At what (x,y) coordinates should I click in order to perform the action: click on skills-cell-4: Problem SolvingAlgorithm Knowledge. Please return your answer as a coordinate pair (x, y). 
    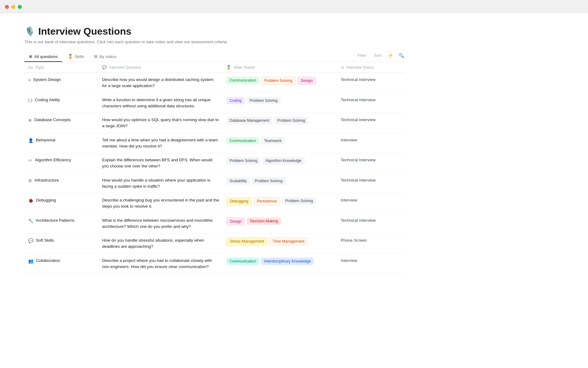
    Looking at the image, I should click on (280, 163).